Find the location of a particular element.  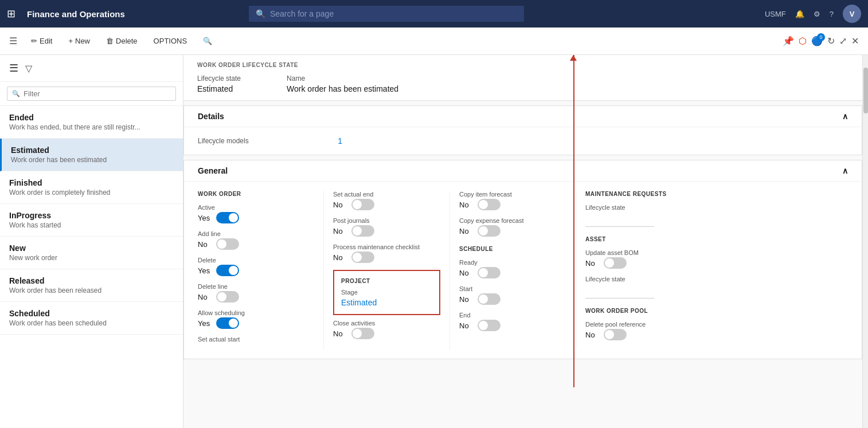

start-field: Start No is located at coordinates (513, 295).